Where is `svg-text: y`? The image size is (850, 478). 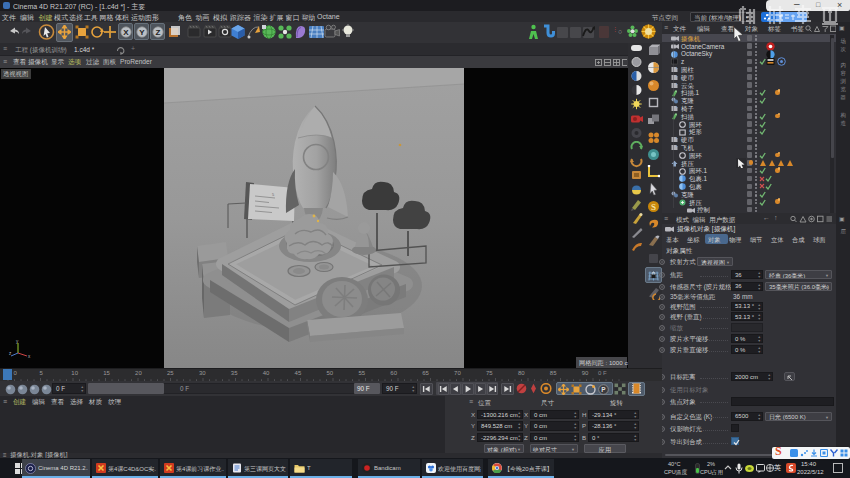
svg-text: y is located at coordinates (18, 342).